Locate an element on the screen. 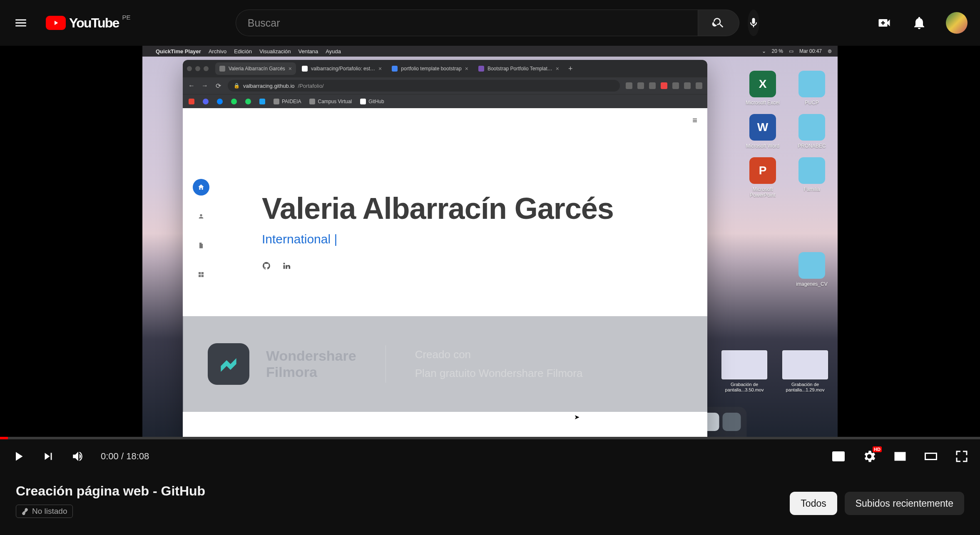  settings-button is located at coordinates (869, 456).